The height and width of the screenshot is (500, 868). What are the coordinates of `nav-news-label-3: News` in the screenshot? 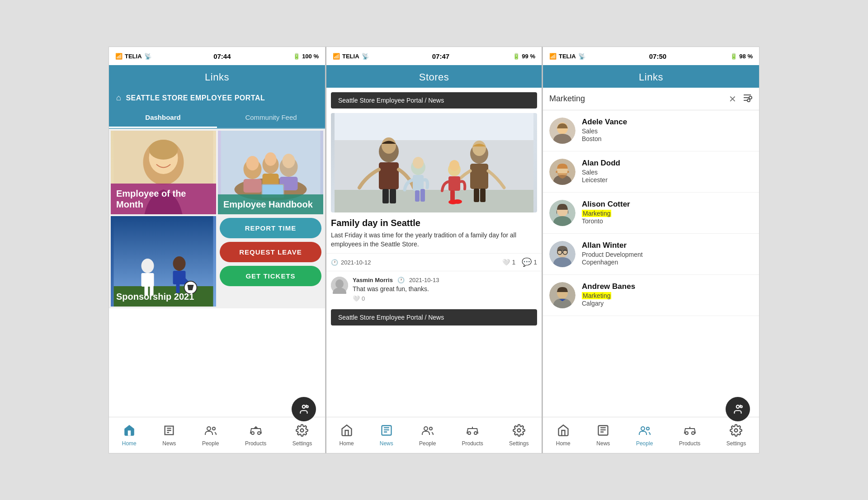 It's located at (603, 443).